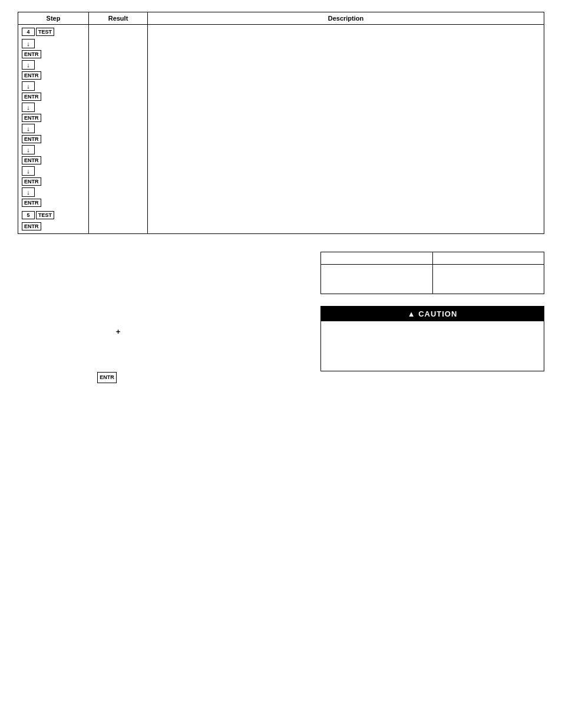 The height and width of the screenshot is (728, 562). I want to click on step5-row: 5 TEST, so click(38, 215).